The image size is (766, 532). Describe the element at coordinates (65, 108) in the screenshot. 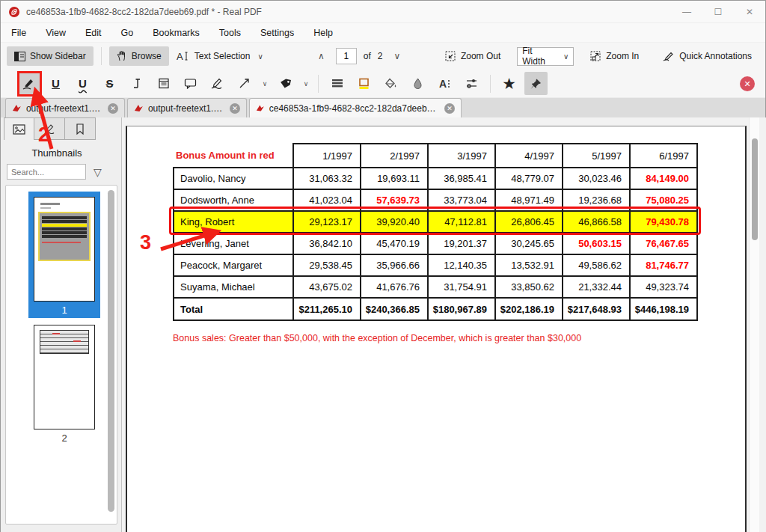

I see `tab-output-freetext1-a: output-freetext1.pdf ✕` at that location.